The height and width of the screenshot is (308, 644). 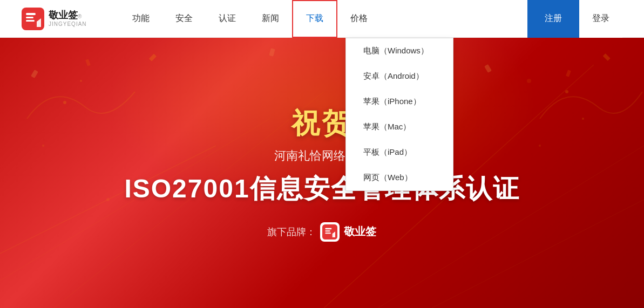 I want to click on hero-brand-logo-icon, so click(x=330, y=232).